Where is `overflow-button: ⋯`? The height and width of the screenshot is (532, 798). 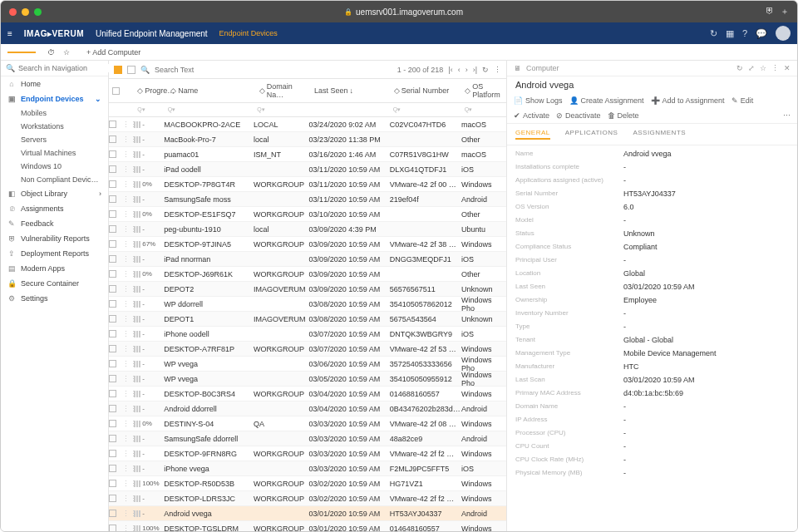 overflow-button: ⋯ is located at coordinates (786, 116).